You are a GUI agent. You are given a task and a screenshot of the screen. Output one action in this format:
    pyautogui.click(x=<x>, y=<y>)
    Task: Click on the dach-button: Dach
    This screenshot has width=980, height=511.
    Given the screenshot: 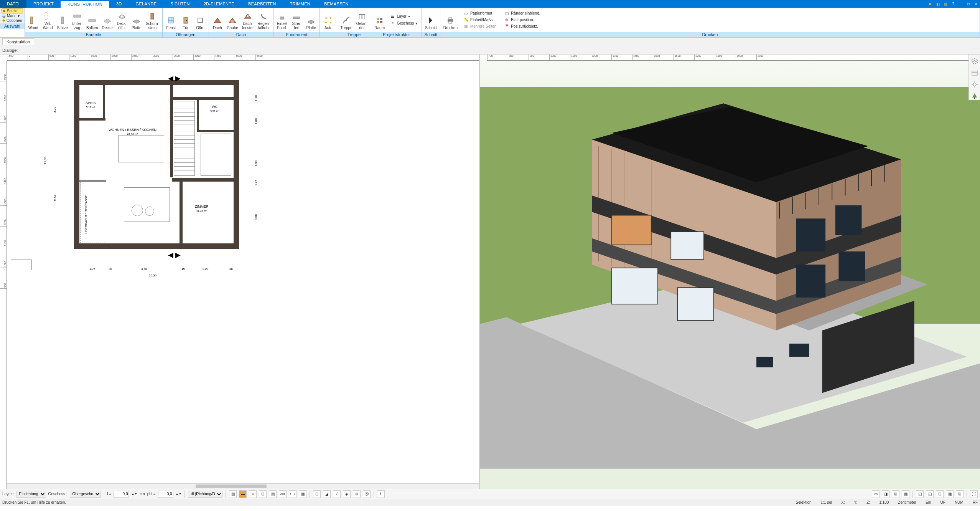 What is the action you would take?
    pyautogui.click(x=217, y=20)
    